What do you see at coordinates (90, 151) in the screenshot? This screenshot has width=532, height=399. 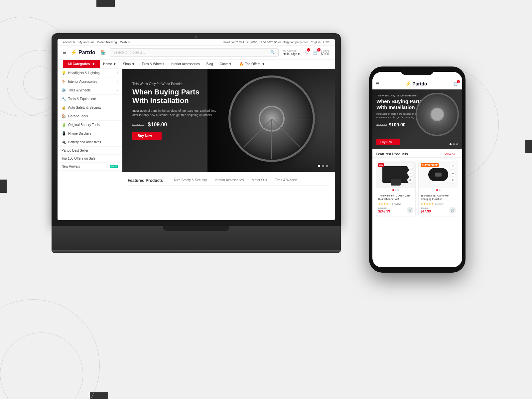 I see `sidebar-best-seller: Partdo Best Seller` at bounding box center [90, 151].